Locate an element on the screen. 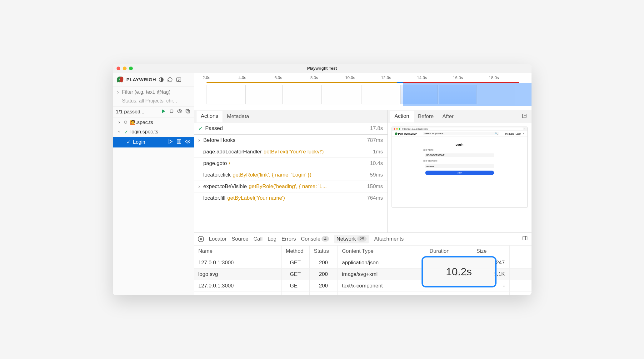  preview-tabs: Action Before After is located at coordinates (460, 117).